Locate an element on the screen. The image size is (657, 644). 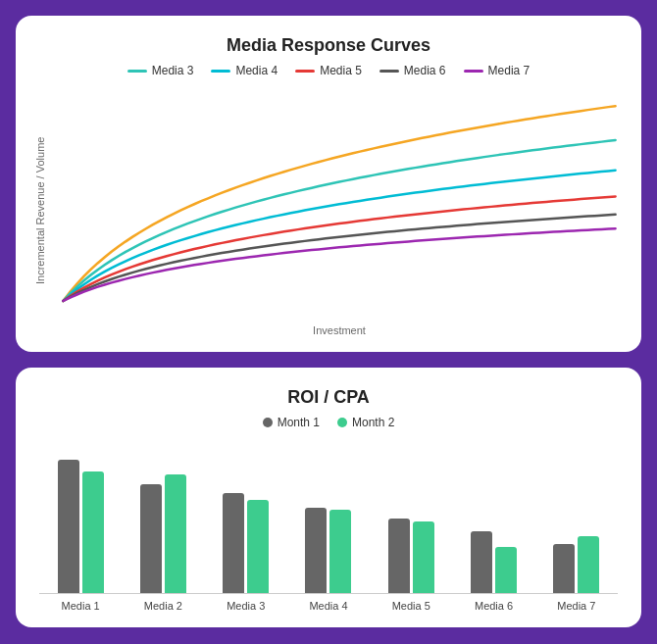
legend-item-media4: Media 4 is located at coordinates (244, 71).